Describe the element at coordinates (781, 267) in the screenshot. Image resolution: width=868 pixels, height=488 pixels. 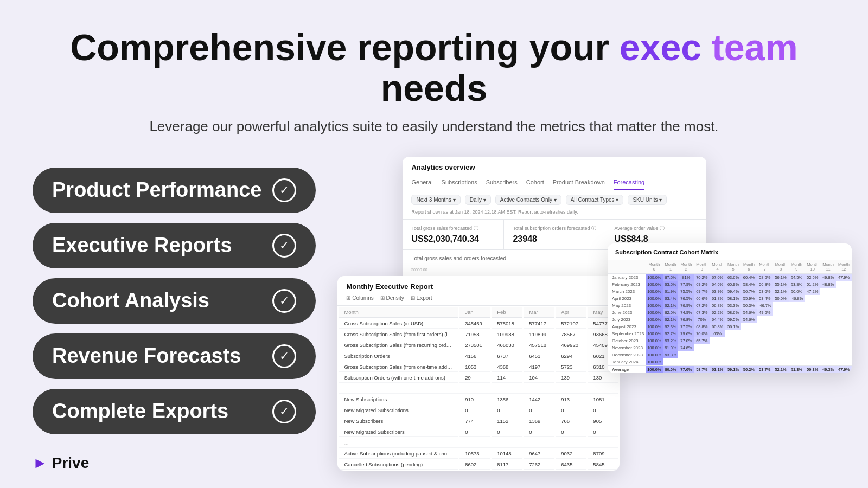
I see `cohort-col-header: Month 8` at that location.